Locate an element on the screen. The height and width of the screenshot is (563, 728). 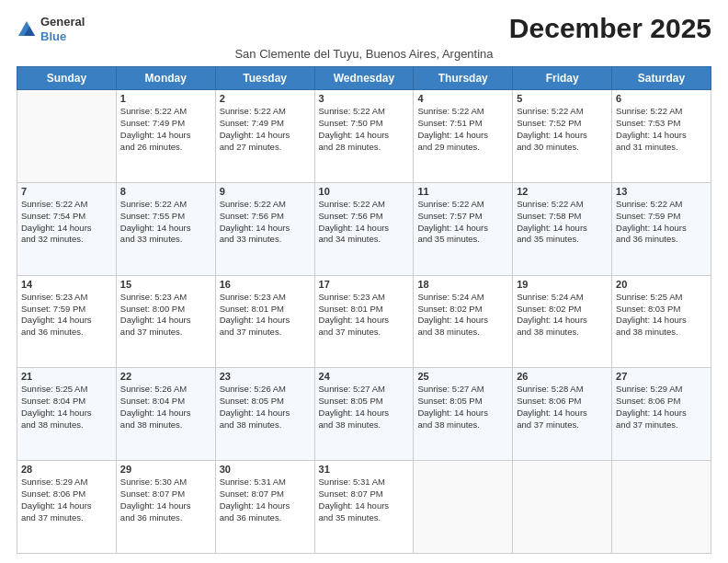
table-cell: 16 Sunrise: 5:23 AM Sunset: 8:01 PM Dayl… is located at coordinates (265, 322).